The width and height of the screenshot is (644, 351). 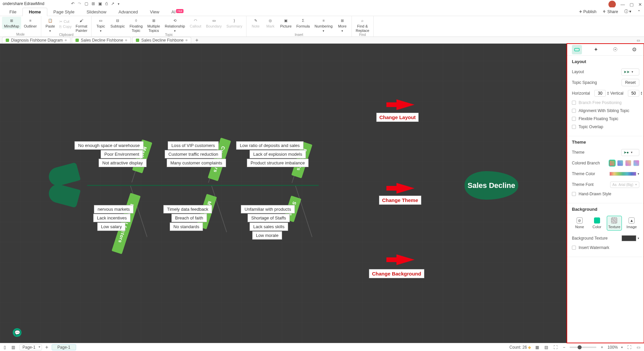 I want to click on cause: Unfamiliar with products, so click(x=268, y=209).